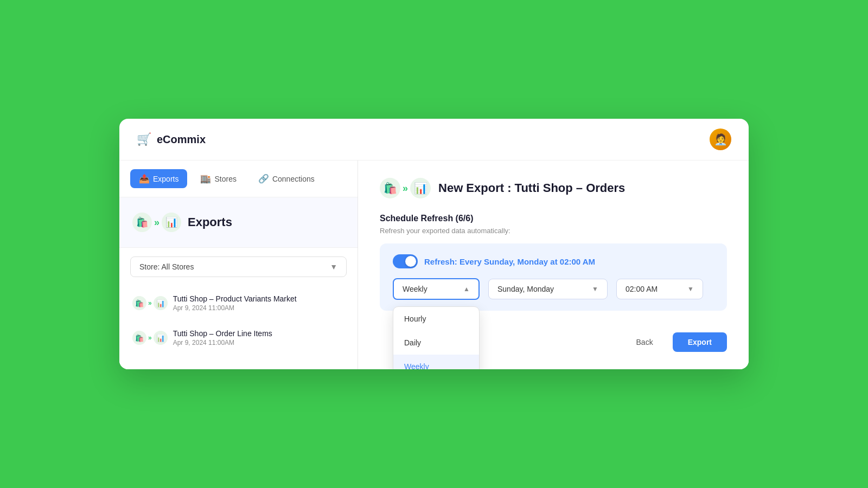 This screenshot has width=868, height=488. I want to click on exports-tab-icon: 📤, so click(144, 179).